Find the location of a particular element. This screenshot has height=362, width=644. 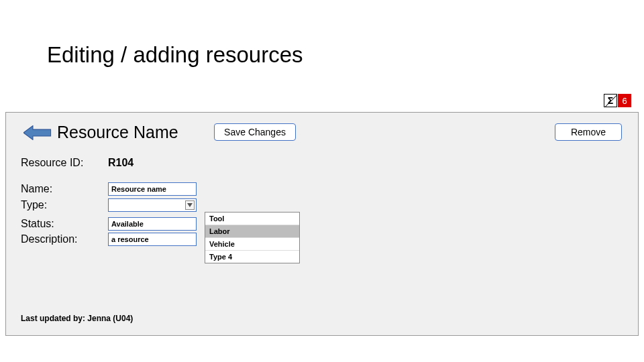

row-resource-id: Resource ID: R104 is located at coordinates (77, 163).